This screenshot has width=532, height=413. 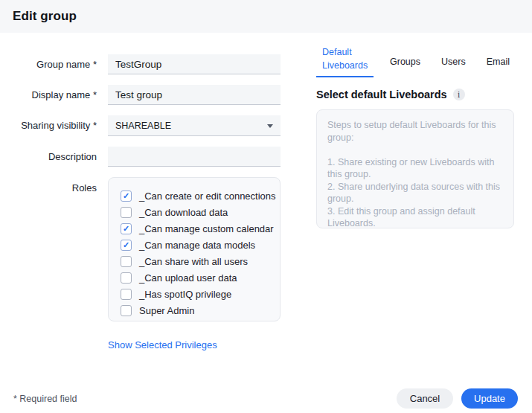 What do you see at coordinates (415, 193) in the screenshot?
I see `steps-line: 2. Share underlying data sources with th…` at bounding box center [415, 193].